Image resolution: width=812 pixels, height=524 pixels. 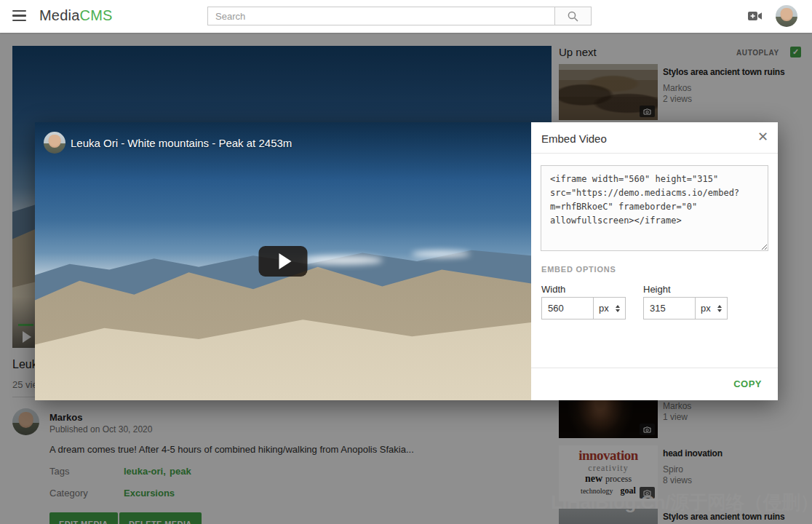 I want to click on height-field: px, so click(x=685, y=309).